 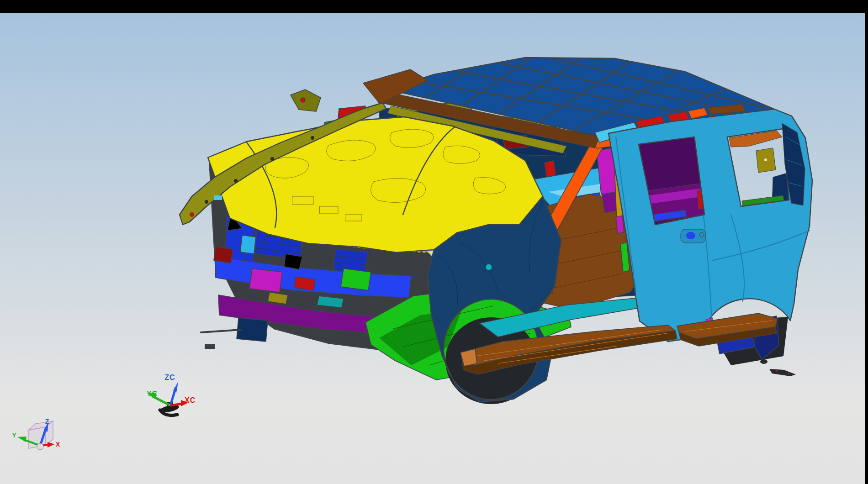 I want to click on wcs-triad: ZC YC XC, so click(x=171, y=395).